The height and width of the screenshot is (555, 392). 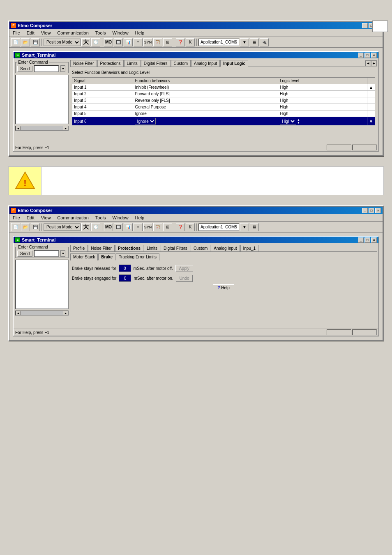 What do you see at coordinates (120, 218) in the screenshot?
I see `menu-window-2: Window` at bounding box center [120, 218].